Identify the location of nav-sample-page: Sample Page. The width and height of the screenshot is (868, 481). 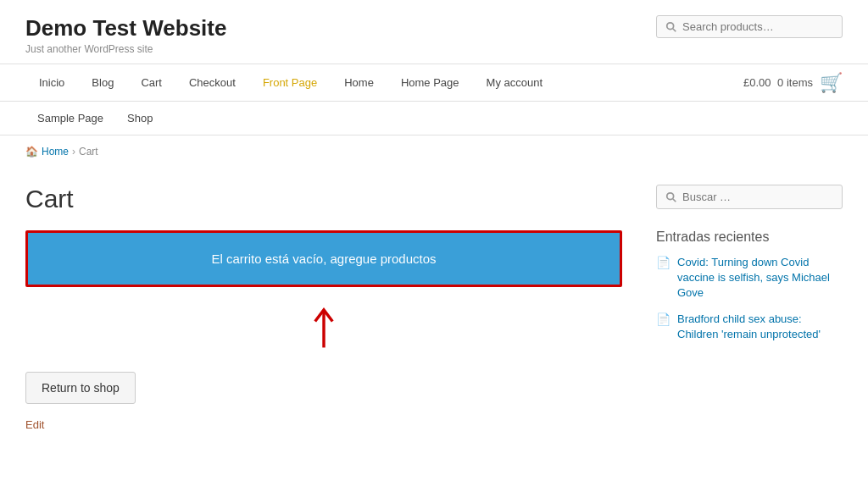
(70, 119).